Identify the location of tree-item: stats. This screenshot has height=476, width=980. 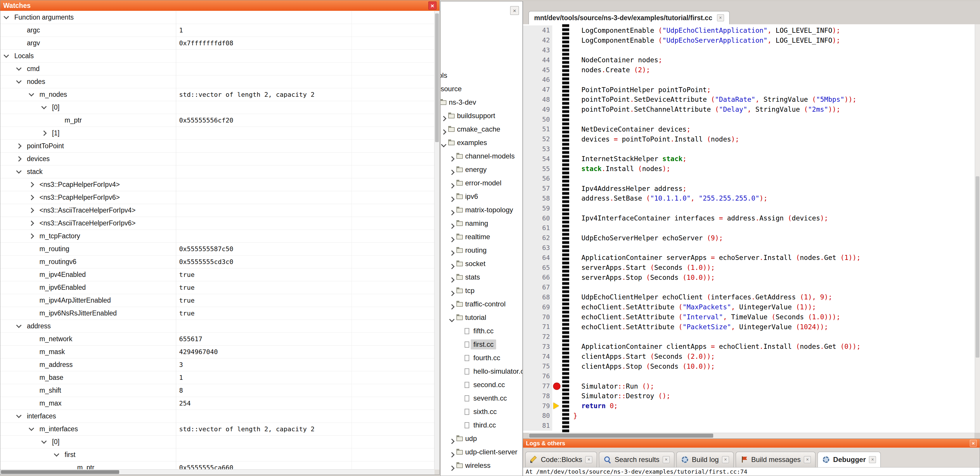
(482, 277).